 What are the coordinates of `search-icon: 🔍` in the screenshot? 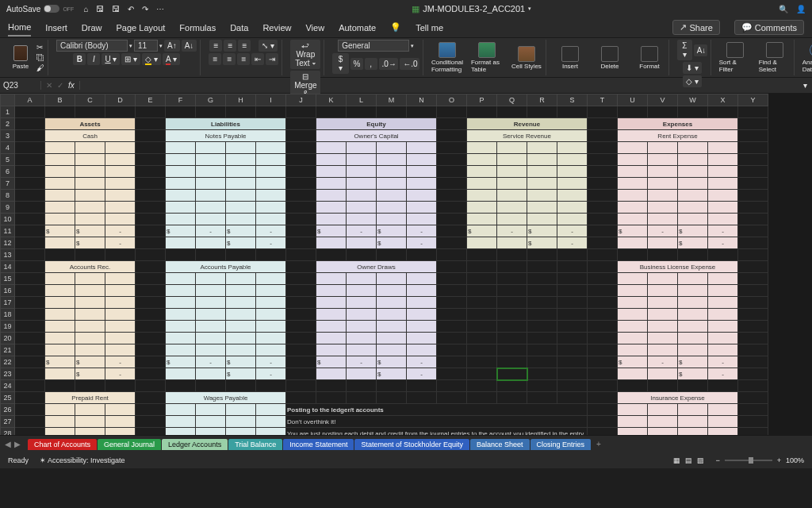 It's located at (783, 10).